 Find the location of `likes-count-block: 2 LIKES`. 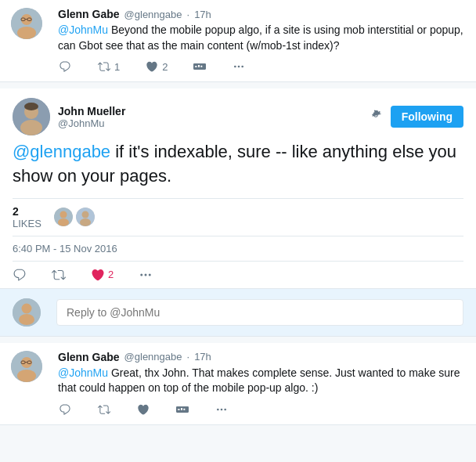

likes-count-block: 2 LIKES is located at coordinates (27, 218).